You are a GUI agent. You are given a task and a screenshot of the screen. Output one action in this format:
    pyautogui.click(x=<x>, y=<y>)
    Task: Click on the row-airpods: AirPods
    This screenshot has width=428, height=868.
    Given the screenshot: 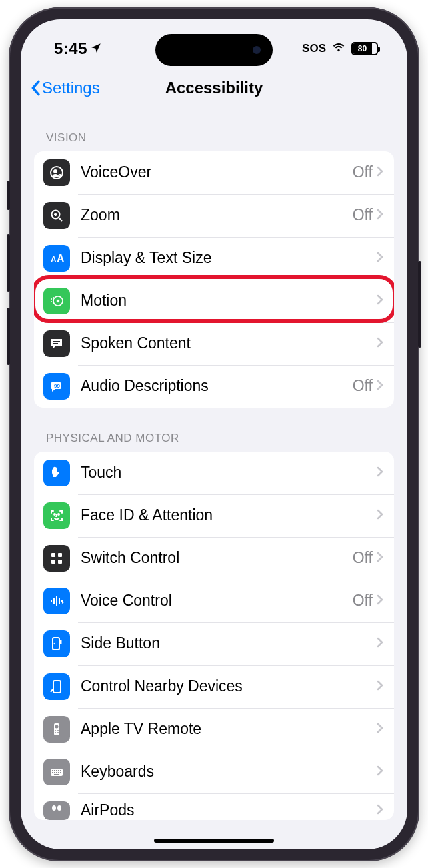 What is the action you would take?
    pyautogui.click(x=214, y=807)
    